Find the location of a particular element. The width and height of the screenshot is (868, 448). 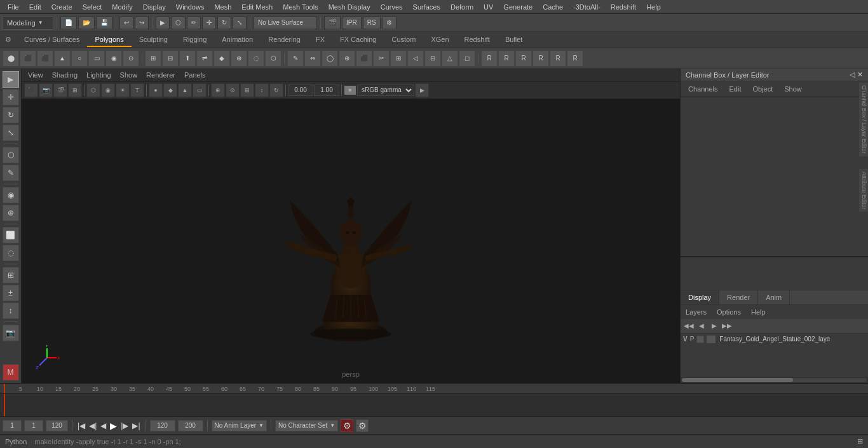

extra-btn1: ⚙ is located at coordinates (389, 23).